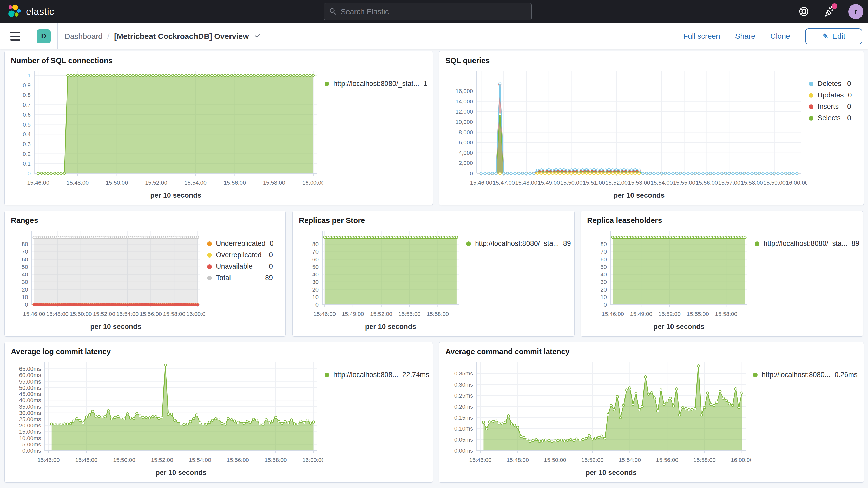 Image resolution: width=868 pixels, height=488 pixels. Describe the element at coordinates (27, 125) in the screenshot. I see `svg-text: 0.5` at that location.